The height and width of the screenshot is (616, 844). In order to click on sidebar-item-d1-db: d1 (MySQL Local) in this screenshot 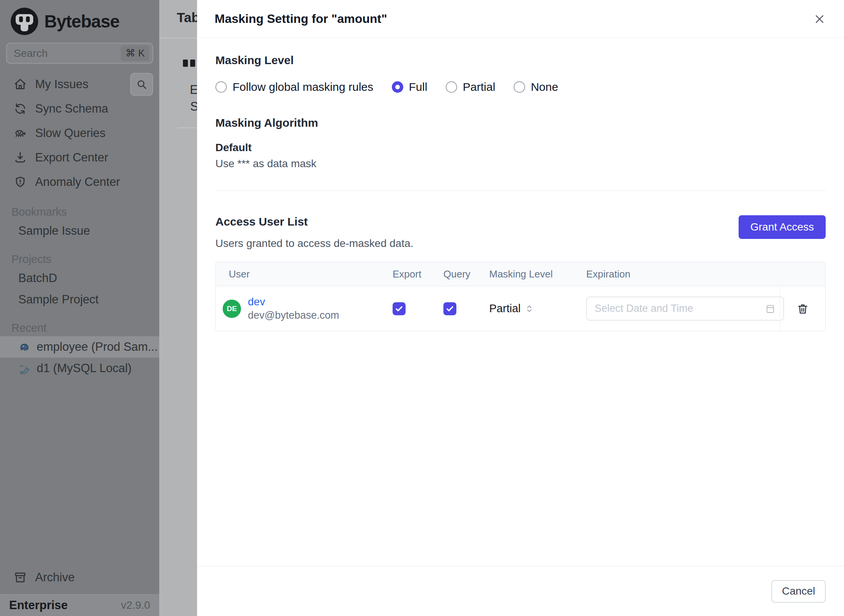, I will do `click(79, 368)`.